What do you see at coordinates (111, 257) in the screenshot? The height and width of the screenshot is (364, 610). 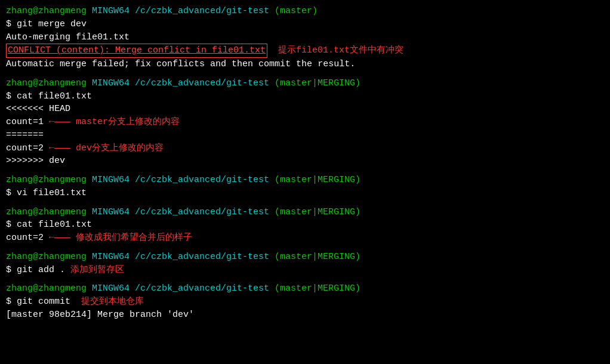 I see `mingw-5: MINGW64` at bounding box center [111, 257].